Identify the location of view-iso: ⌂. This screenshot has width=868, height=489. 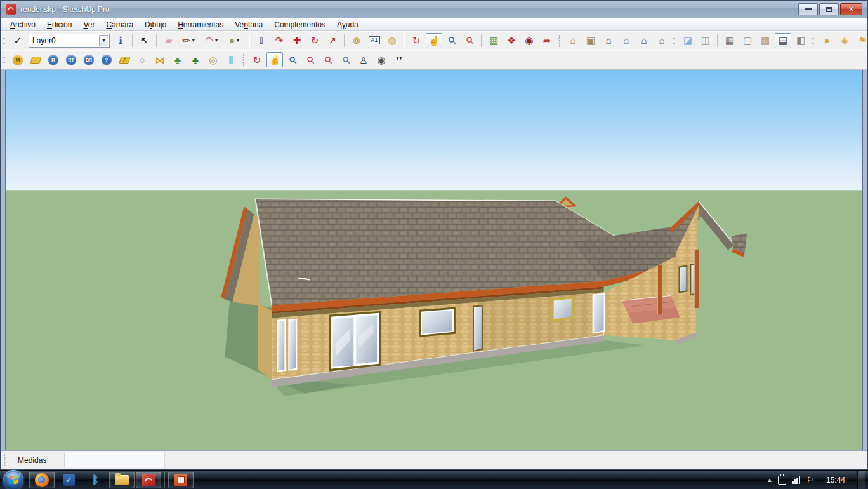
(573, 41).